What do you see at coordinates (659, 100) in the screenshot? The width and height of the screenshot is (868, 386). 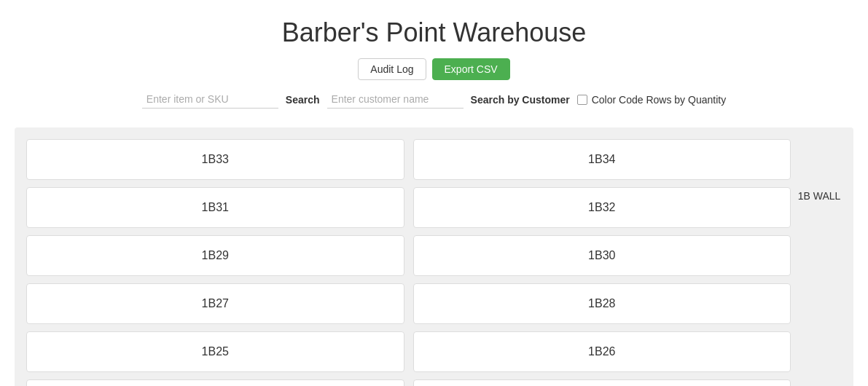 I see `color-code-text: Color Code Rows by Quantity` at bounding box center [659, 100].